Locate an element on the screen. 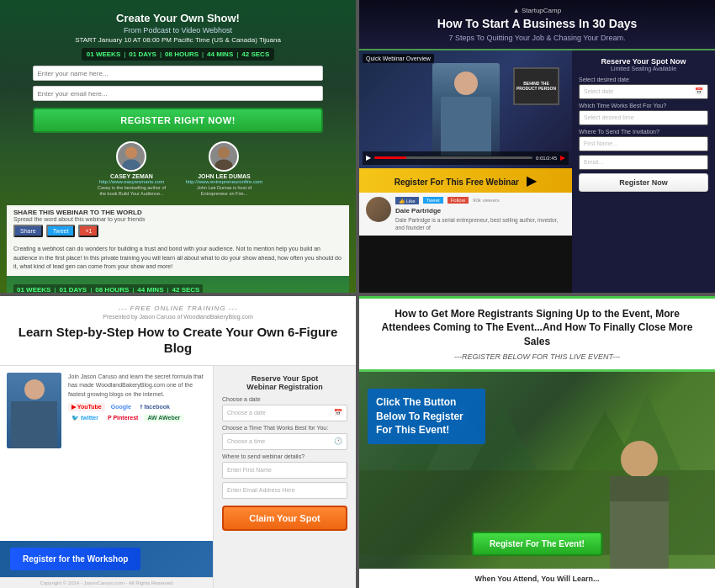 This screenshot has width=715, height=588. brand-name: ▲ StartupCamp is located at coordinates (537, 10).